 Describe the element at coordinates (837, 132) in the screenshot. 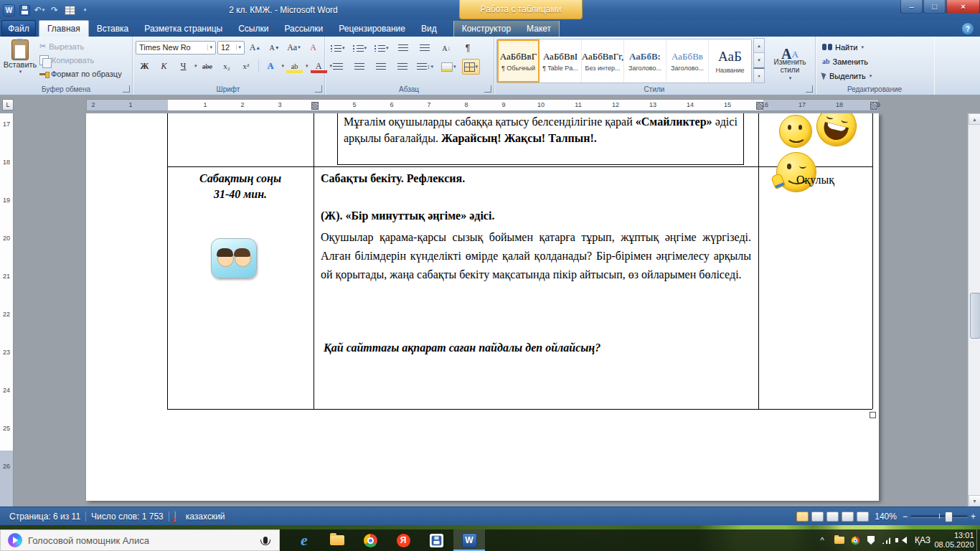

I see `smiley-laugh-image` at that location.